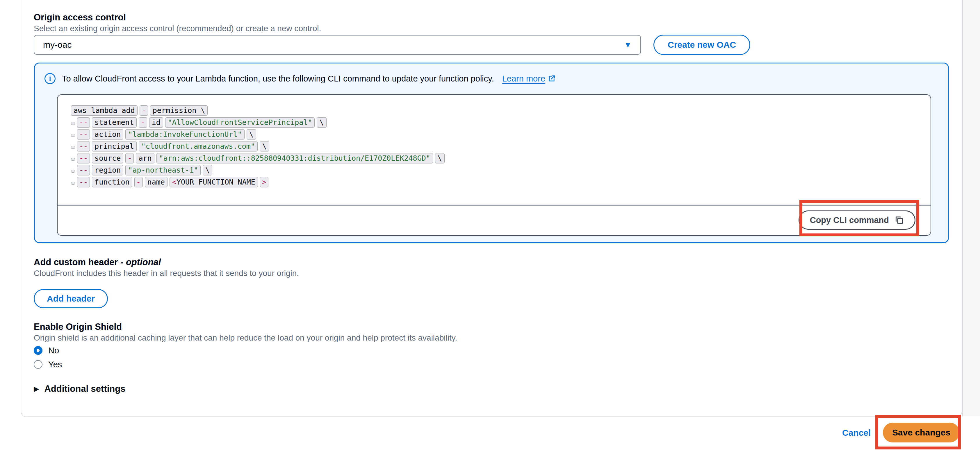  What do you see at coordinates (899, 220) in the screenshot?
I see `copy-icon` at bounding box center [899, 220].